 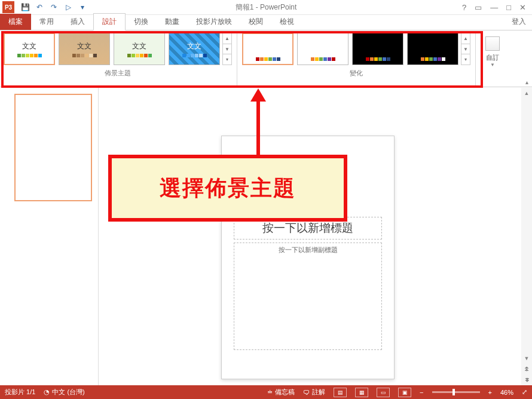 I want to click on notes-icon: ≐, so click(x=270, y=392).